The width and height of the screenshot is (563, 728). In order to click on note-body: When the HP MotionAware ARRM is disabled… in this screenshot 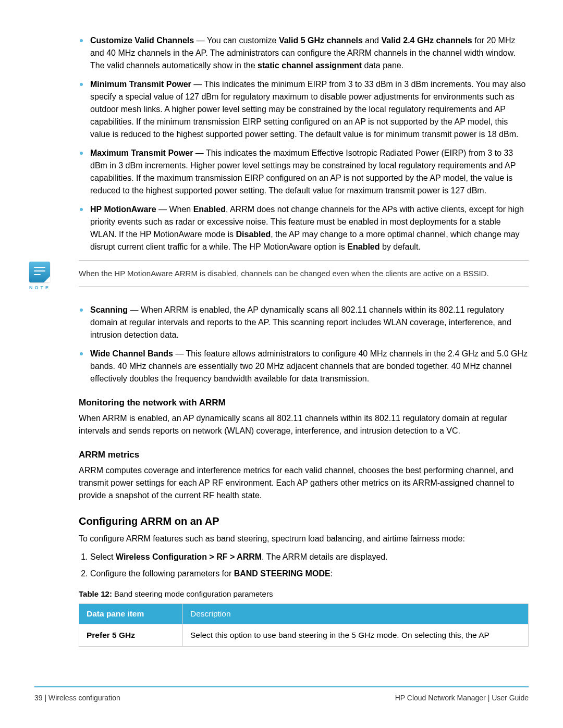, I will do `click(303, 274)`.